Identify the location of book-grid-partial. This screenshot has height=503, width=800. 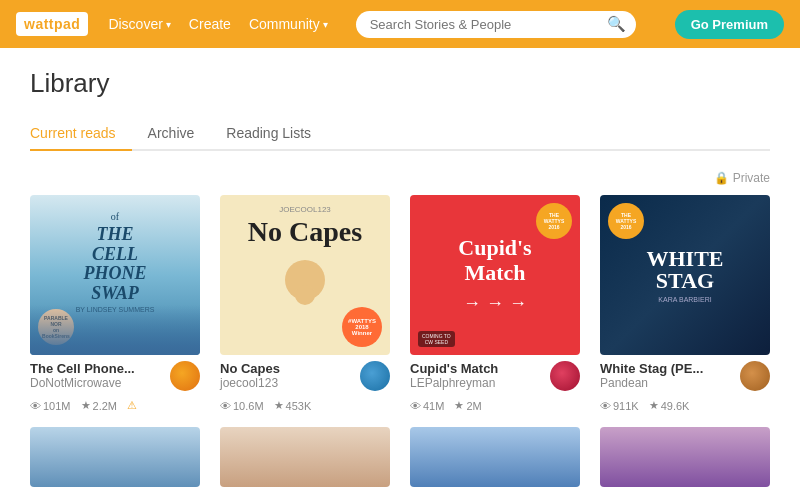
(400, 457).